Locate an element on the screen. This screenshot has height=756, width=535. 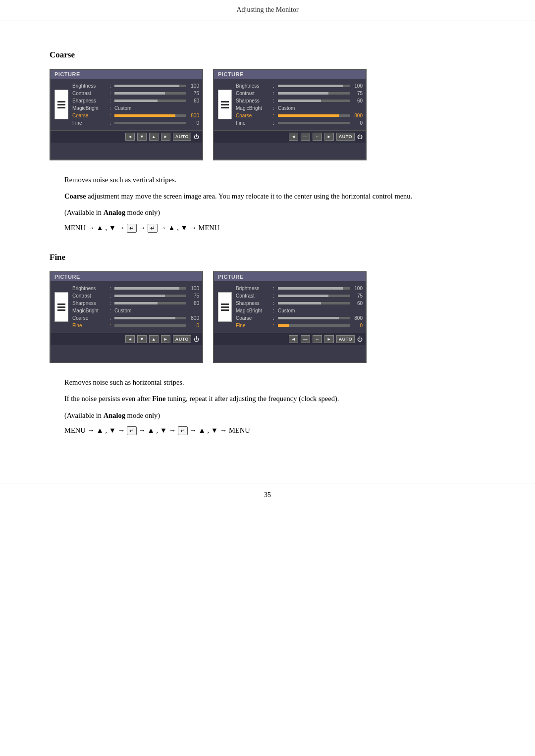
osd-header-right: PICTURE is located at coordinates (290, 74).